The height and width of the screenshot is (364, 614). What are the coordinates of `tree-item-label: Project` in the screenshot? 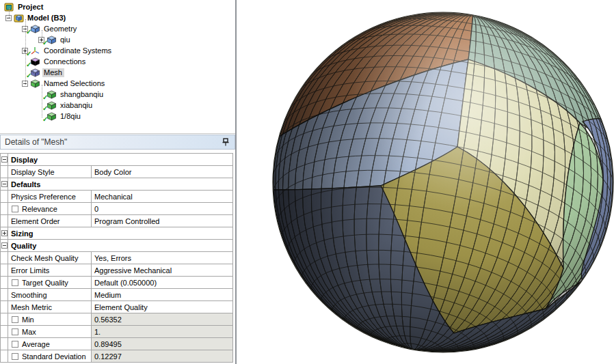 It's located at (31, 7).